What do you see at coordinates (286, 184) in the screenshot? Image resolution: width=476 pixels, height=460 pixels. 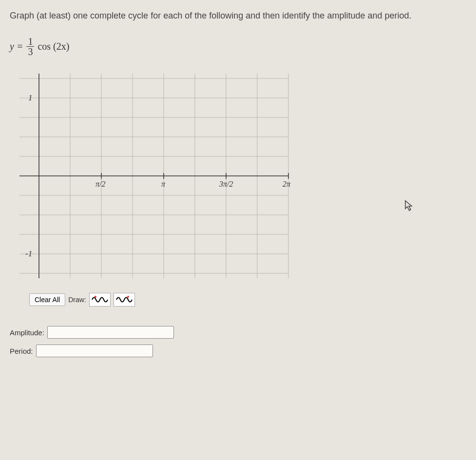 I see `x-tick-label: 2π` at bounding box center [286, 184].